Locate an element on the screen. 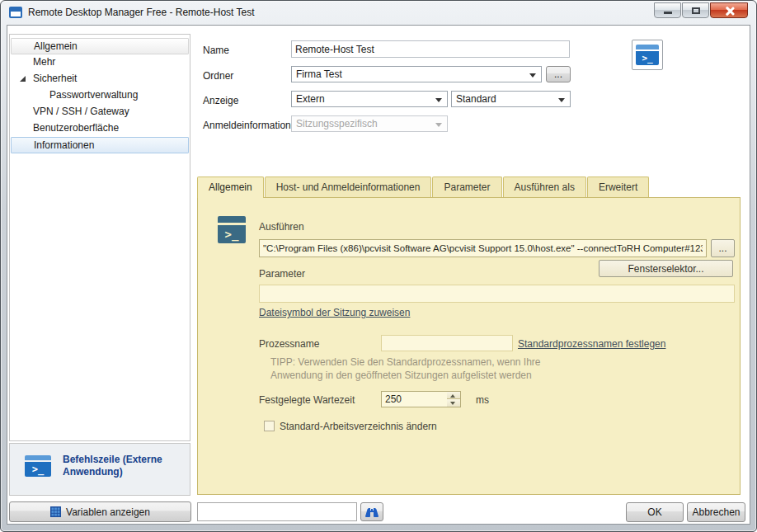 Image resolution: width=757 pixels, height=532 pixels. maximize-button is located at coordinates (696, 10).